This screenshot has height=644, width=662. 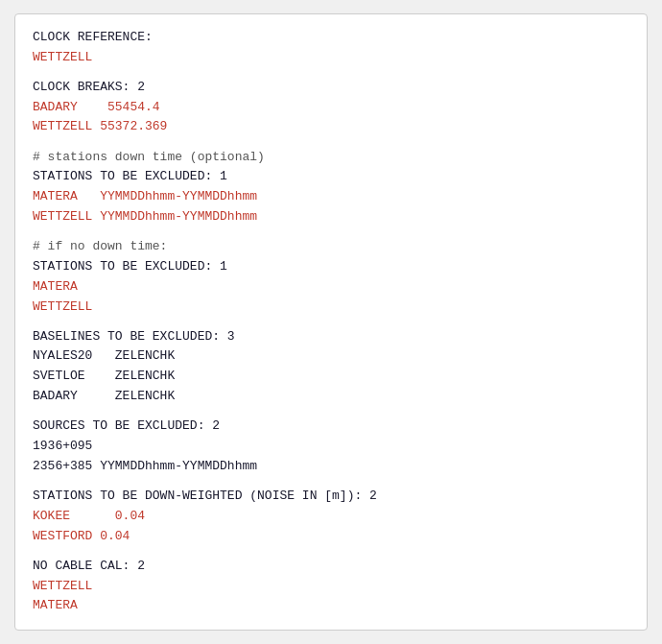 What do you see at coordinates (331, 127) in the screenshot?
I see `clock-breaks-row-2: WETTZELL 55372.369` at bounding box center [331, 127].